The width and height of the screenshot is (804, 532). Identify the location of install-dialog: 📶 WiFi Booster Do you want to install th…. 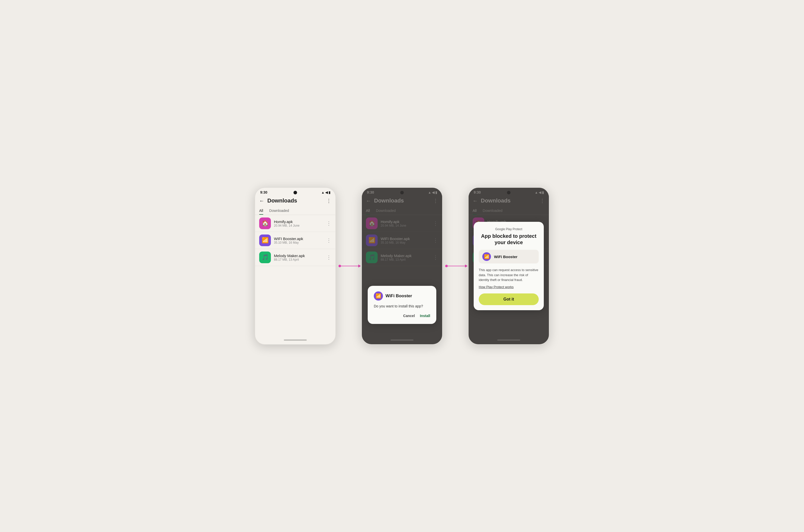
(402, 305).